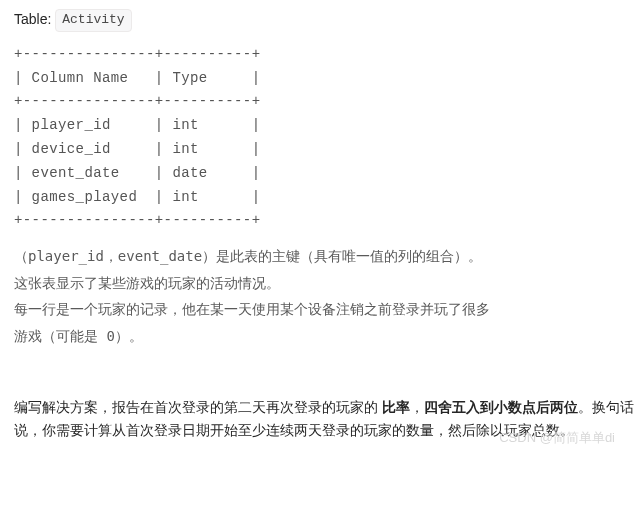 Image resolution: width=635 pixels, height=507 pixels. What do you see at coordinates (137, 220) in the screenshot?
I see `schema-sep-bot: +---------------+----------+` at bounding box center [137, 220].